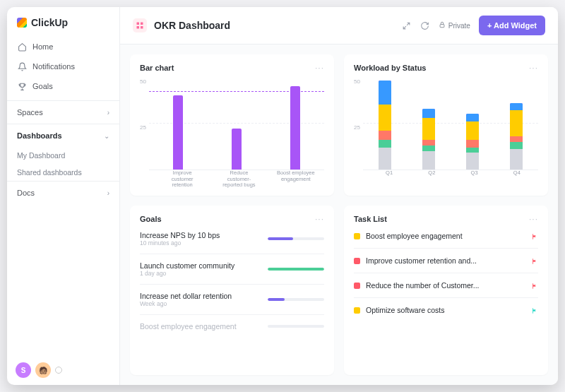  What do you see at coordinates (517, 179) in the screenshot?
I see `x-label: Q4` at bounding box center [517, 179].